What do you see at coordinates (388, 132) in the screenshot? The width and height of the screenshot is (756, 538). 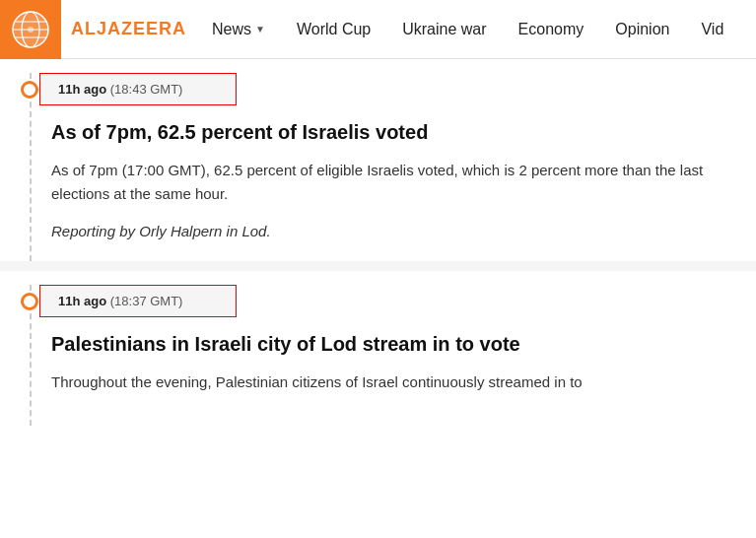 I see `article-title-1: As of 7pm, 62.5 percent of Israelis vote…` at bounding box center [388, 132].